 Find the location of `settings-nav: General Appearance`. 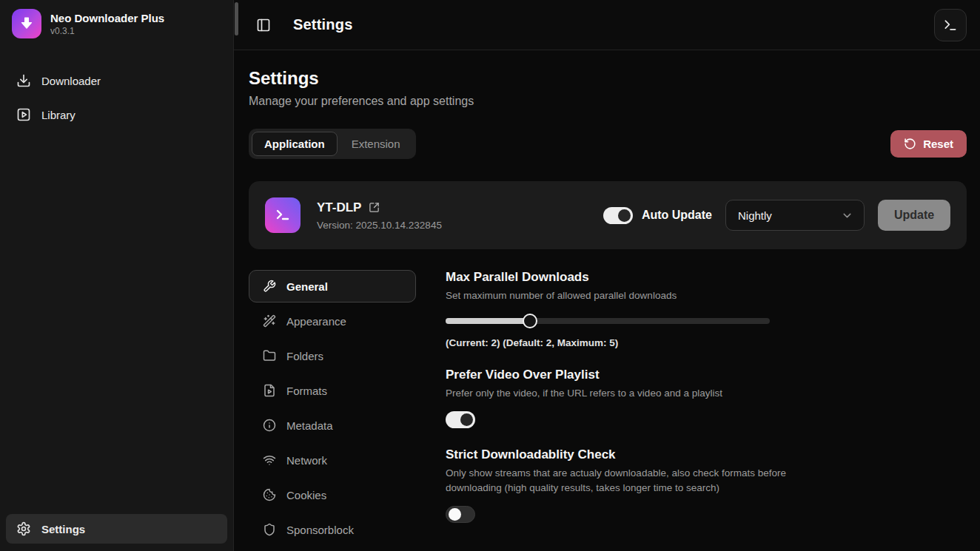

settings-nav: General Appearance is located at coordinates (332, 408).